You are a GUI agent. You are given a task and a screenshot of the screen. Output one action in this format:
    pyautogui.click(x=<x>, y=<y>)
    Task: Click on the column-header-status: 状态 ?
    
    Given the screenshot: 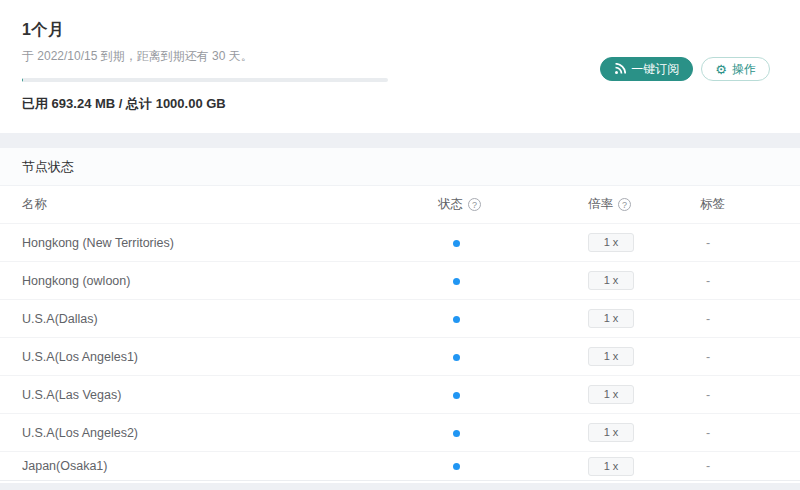 What is the action you would take?
    pyautogui.click(x=513, y=204)
    